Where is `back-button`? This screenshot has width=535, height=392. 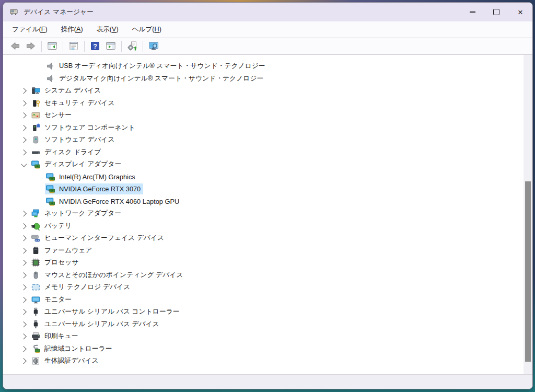 back-button is located at coordinates (15, 46).